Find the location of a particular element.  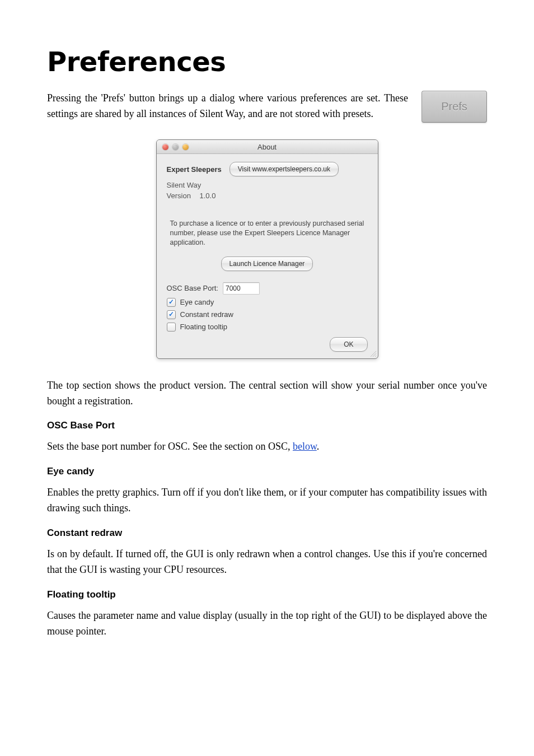

eye-candy-section-text: Enables the pretty graphics. Turn off if… is located at coordinates (267, 501).